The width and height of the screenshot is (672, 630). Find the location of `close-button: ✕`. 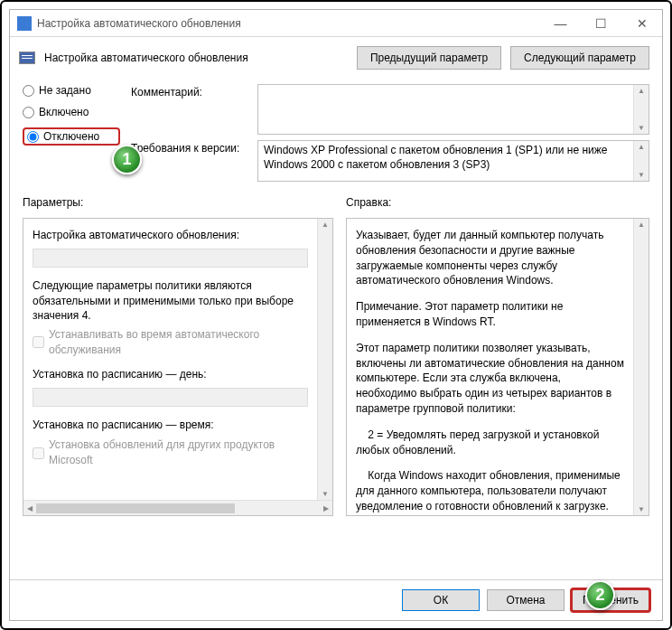

close-button: ✕ is located at coordinates (641, 24).